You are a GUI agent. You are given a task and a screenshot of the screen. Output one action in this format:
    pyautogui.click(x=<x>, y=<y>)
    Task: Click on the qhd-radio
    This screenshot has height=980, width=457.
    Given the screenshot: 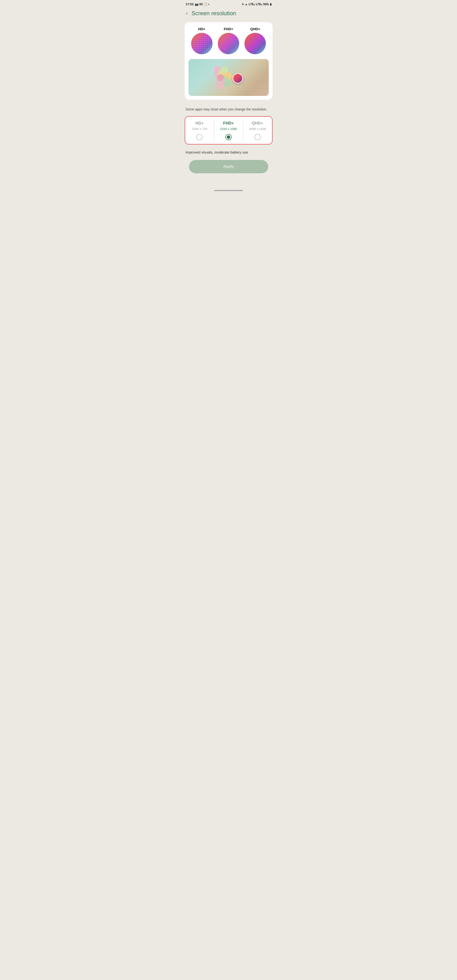 What is the action you would take?
    pyautogui.click(x=258, y=137)
    